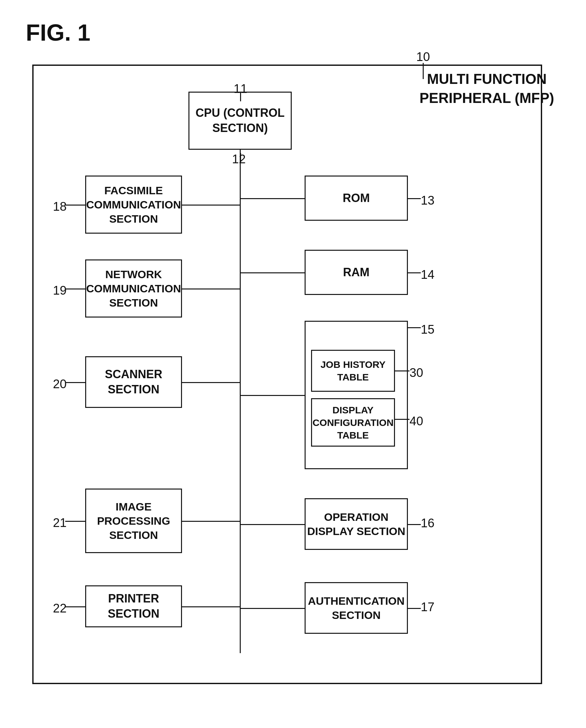 This screenshot has width=586, height=728. What do you see at coordinates (428, 607) in the screenshot?
I see `label-17: 17` at bounding box center [428, 607].